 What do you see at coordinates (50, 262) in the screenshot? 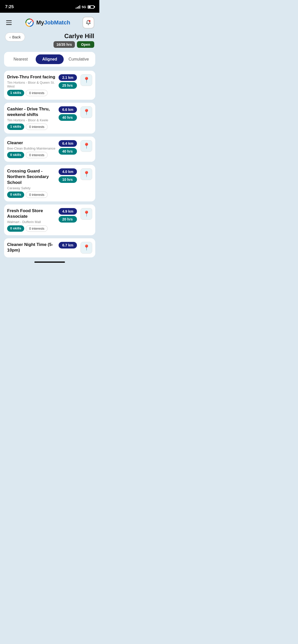
I see `home-bar` at bounding box center [50, 262].